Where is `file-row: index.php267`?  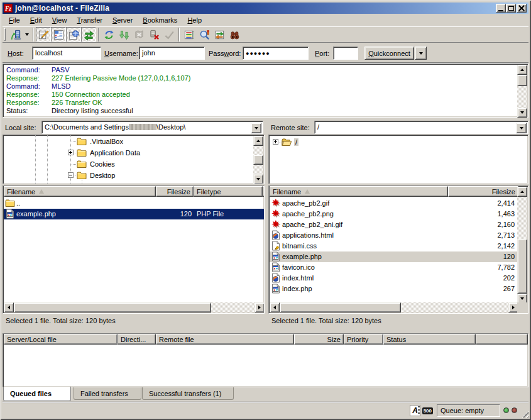 file-row: index.php267 is located at coordinates (394, 289).